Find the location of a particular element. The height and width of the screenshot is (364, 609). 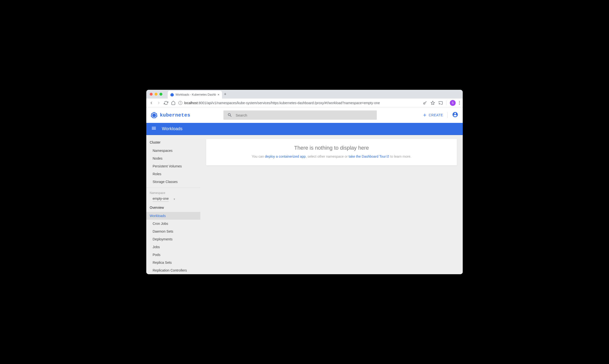

sidebar-item-cron-jobs: Cron Jobs is located at coordinates (173, 224).